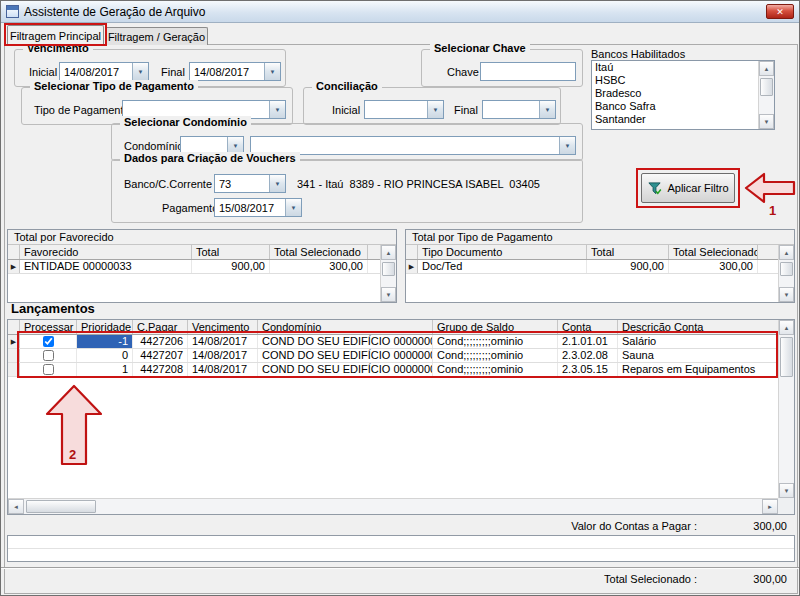 The height and width of the screenshot is (596, 800). I want to click on cell-descricao: Salário, so click(698, 342).